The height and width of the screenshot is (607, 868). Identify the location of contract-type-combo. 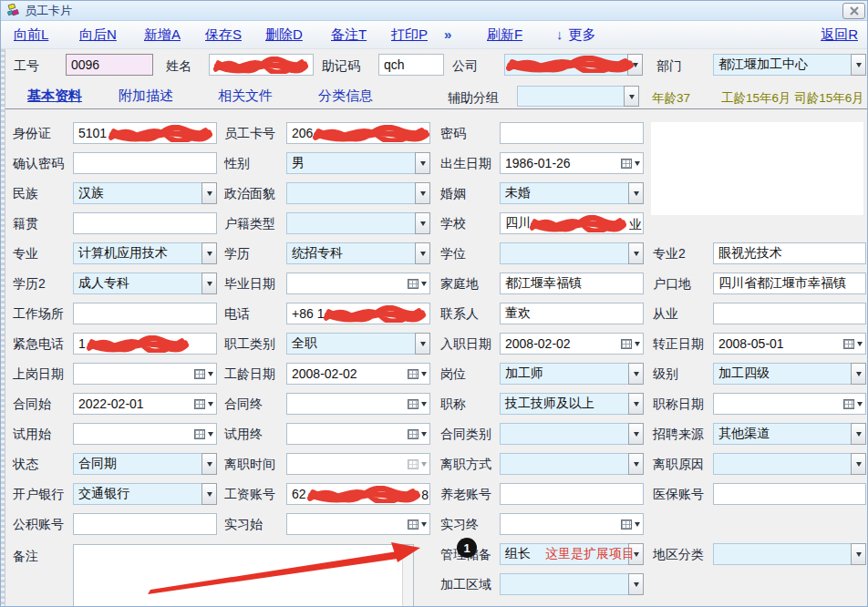
(572, 434).